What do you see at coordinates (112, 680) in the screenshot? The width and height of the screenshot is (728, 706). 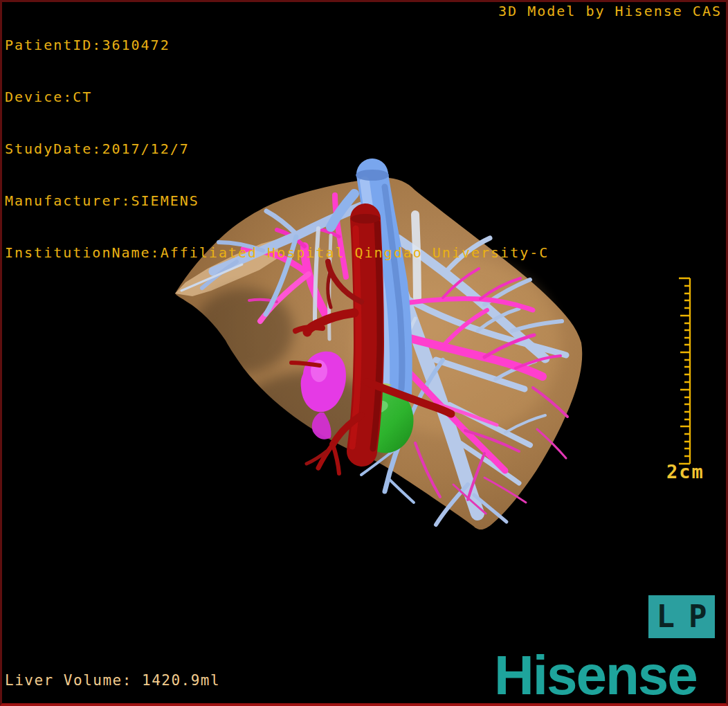 I see `liver-volume-label: Liver Volume: 1420.9ml` at bounding box center [112, 680].